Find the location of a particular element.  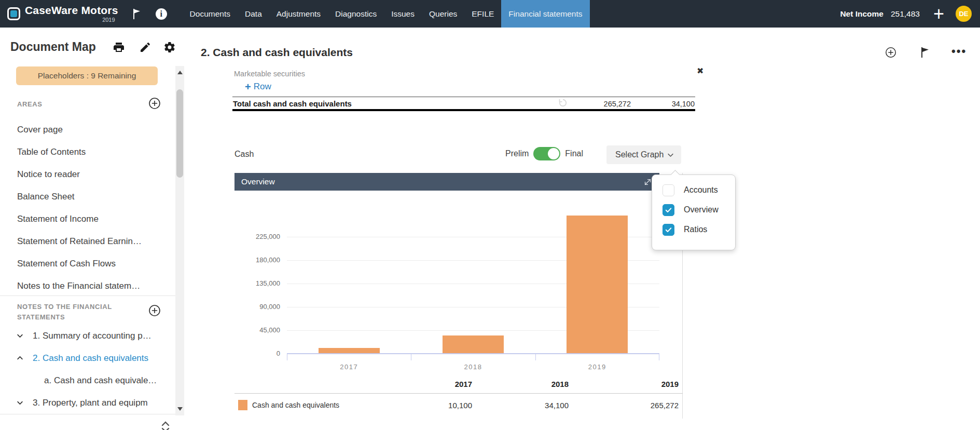

net-income-label: Net Income is located at coordinates (862, 14).